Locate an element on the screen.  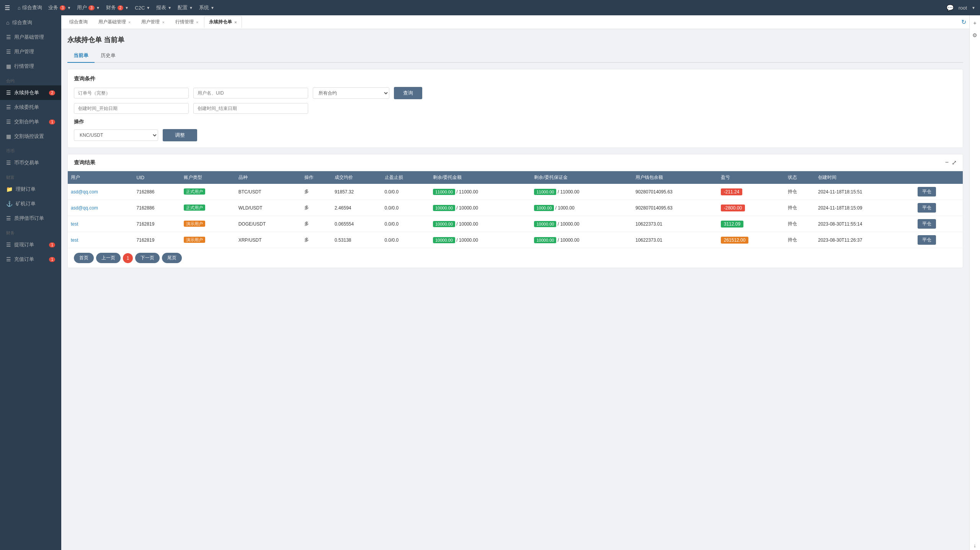
tab-market-mgmt: 行情管理 × is located at coordinates (187, 22).